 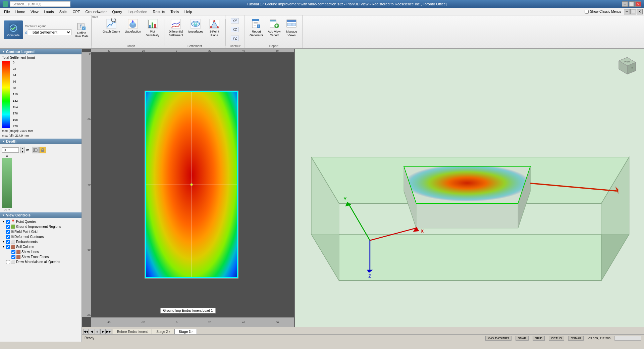 What do you see at coordinates (8, 227) in the screenshot?
I see `cb-ground-improvement` at bounding box center [8, 227].